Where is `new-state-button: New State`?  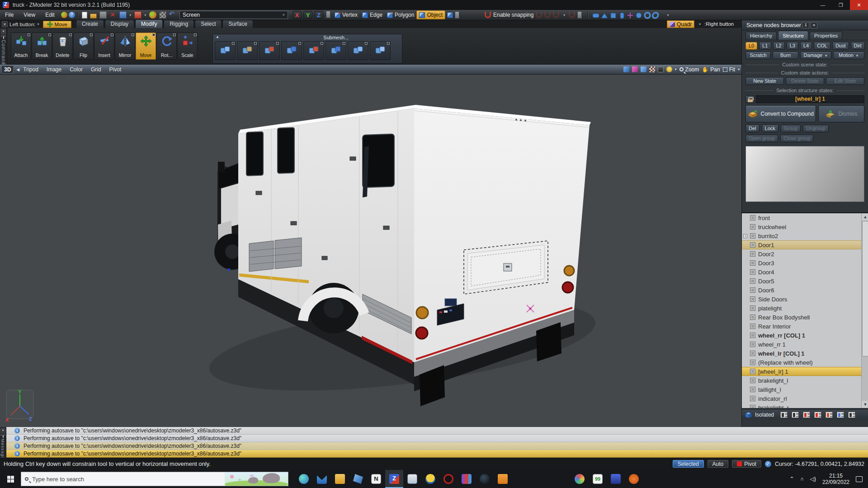 new-state-button: New State is located at coordinates (765, 81).